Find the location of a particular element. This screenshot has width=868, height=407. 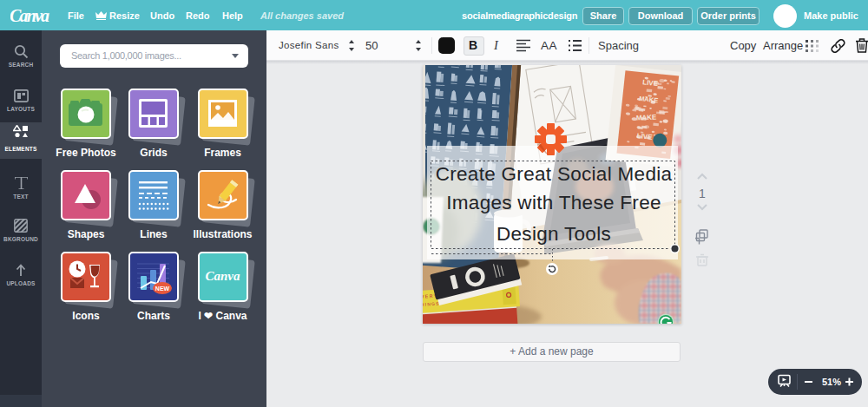

svg-text: 51% is located at coordinates (832, 382).